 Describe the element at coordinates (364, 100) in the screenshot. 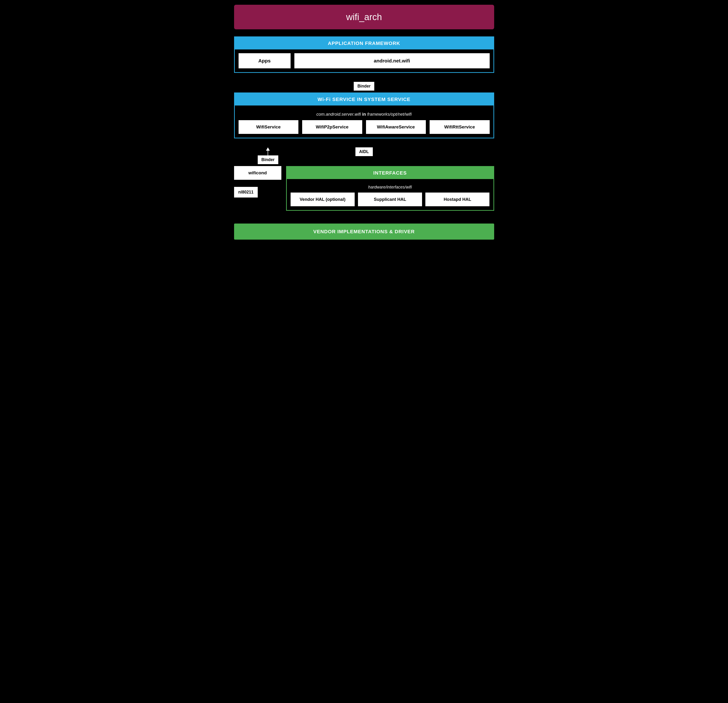

I see `wifi-service-header: Wi-Fi SERVICE IN SYSTEM SERVICE` at that location.